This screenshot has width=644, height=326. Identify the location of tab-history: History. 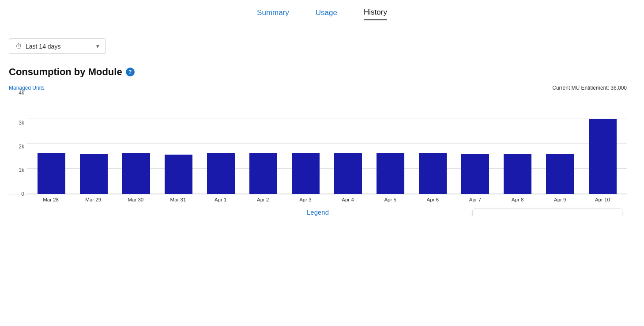
(375, 14).